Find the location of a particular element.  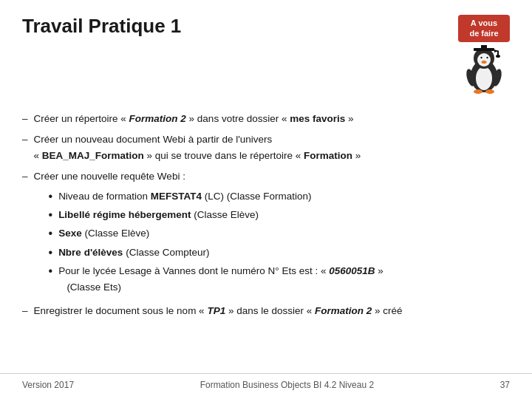

dash-3: – is located at coordinates (25, 233).